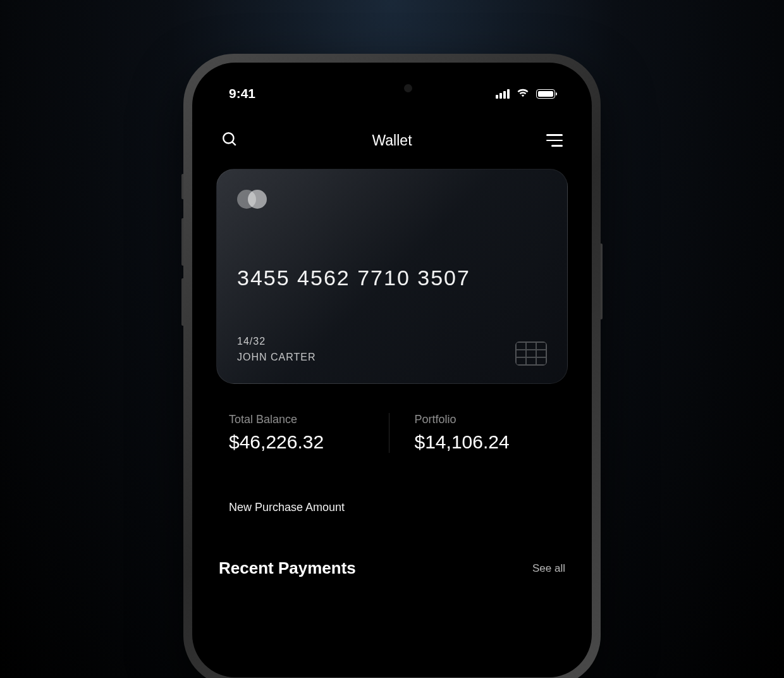  I want to click on portfolio-label: Portfolio, so click(486, 420).